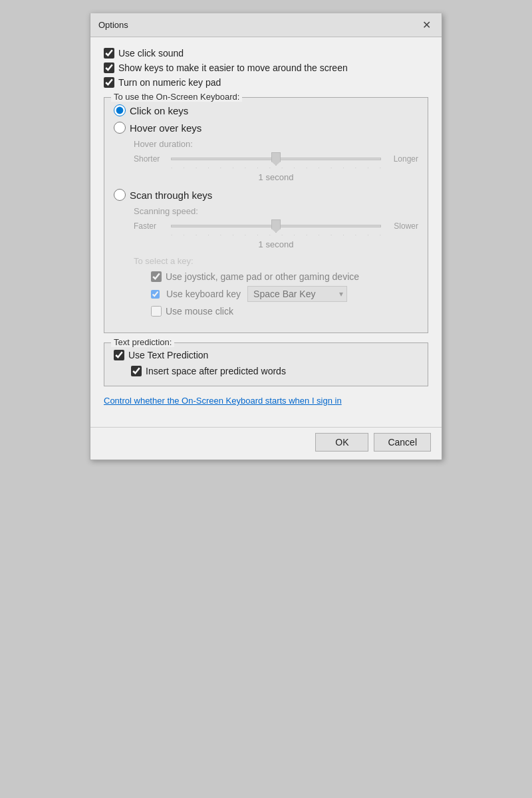  What do you see at coordinates (276, 168) in the screenshot?
I see `hover-ticks: · · · · · · · · · · · · · · ·` at bounding box center [276, 168].